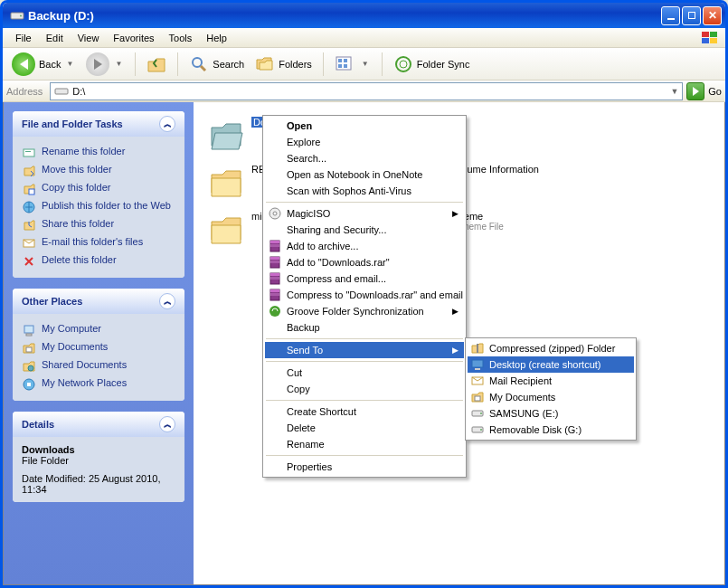 The image size is (728, 588). Describe the element at coordinates (552, 348) in the screenshot. I see `sendto-label: Compressed (zipped) Folder` at that location.